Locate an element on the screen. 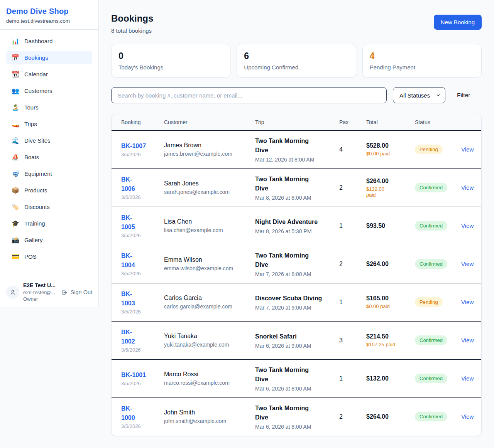  sidebar-item-dashboard: 📊 Dashboard is located at coordinates (49, 41).